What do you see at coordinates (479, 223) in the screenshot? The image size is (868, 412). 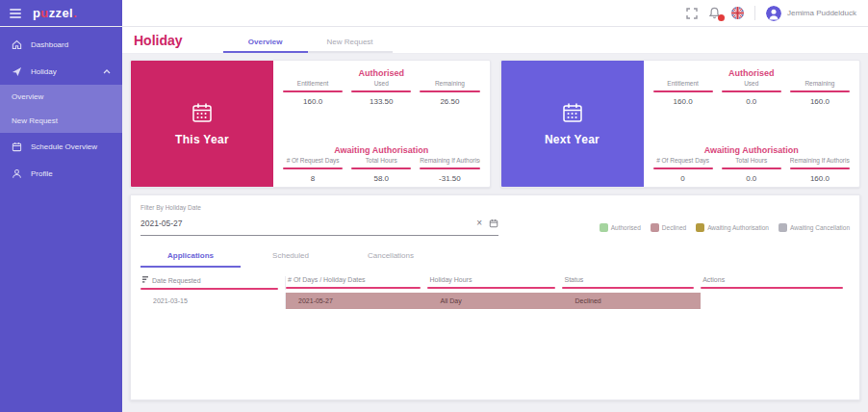 I see `clear-filter-icon: ×` at bounding box center [479, 223].